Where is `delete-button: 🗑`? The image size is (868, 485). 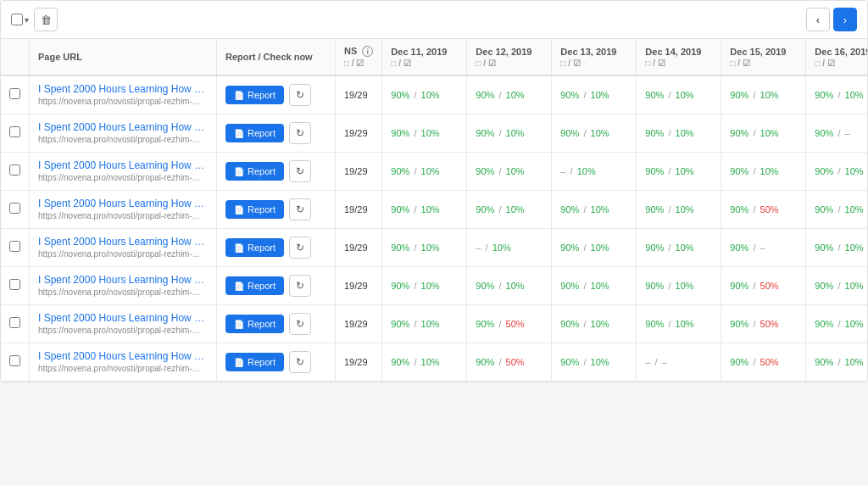
delete-button: 🗑 is located at coordinates (46, 20).